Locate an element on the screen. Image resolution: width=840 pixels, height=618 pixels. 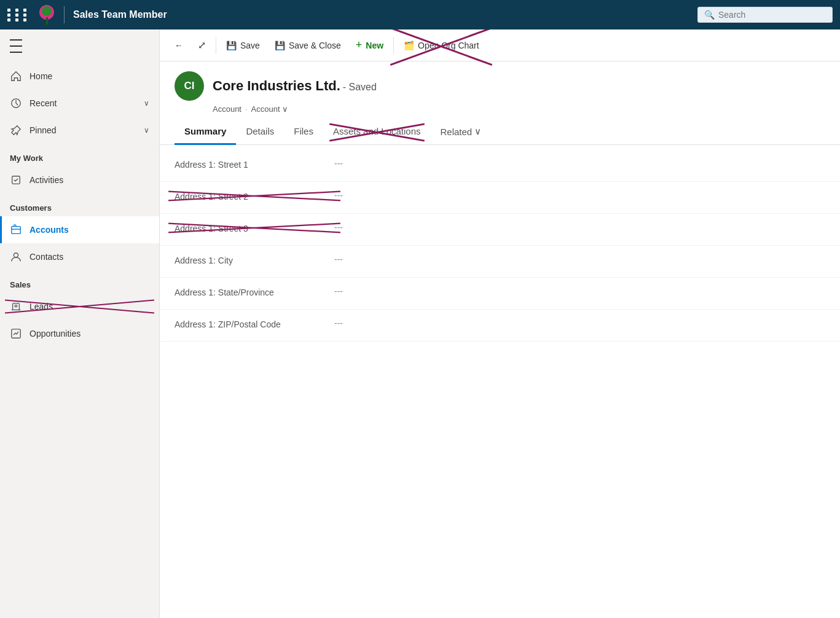
open-org-chart-button: 🗂️ Open Org Chart is located at coordinates (441, 45).